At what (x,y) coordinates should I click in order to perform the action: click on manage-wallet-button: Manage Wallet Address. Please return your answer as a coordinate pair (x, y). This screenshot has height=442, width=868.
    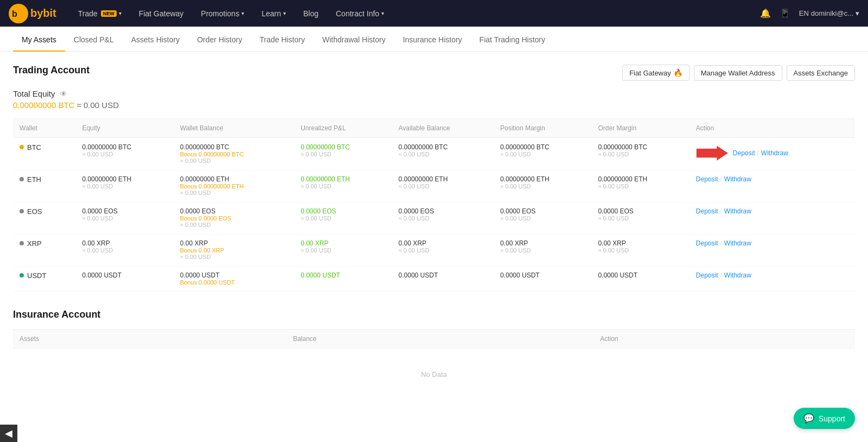
    Looking at the image, I should click on (738, 73).